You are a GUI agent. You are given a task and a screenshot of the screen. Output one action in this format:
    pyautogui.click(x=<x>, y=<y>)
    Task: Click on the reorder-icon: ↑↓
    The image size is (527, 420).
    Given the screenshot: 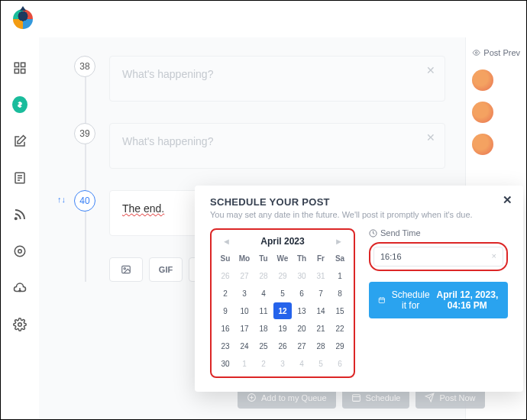 What is the action you would take?
    pyautogui.click(x=61, y=199)
    